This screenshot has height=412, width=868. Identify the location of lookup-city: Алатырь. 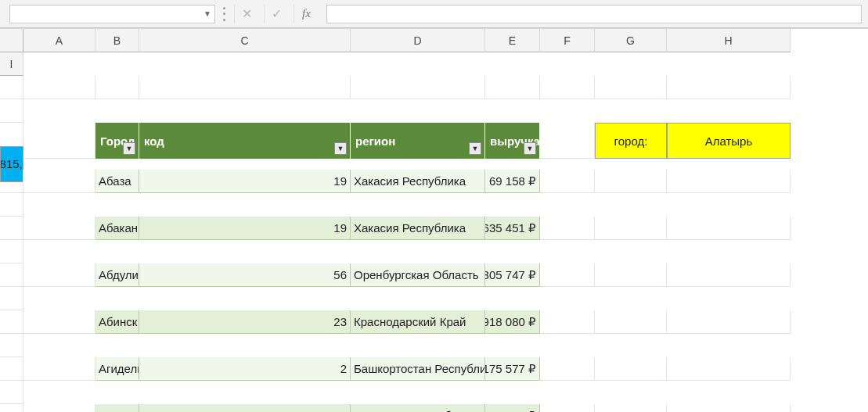
(729, 141).